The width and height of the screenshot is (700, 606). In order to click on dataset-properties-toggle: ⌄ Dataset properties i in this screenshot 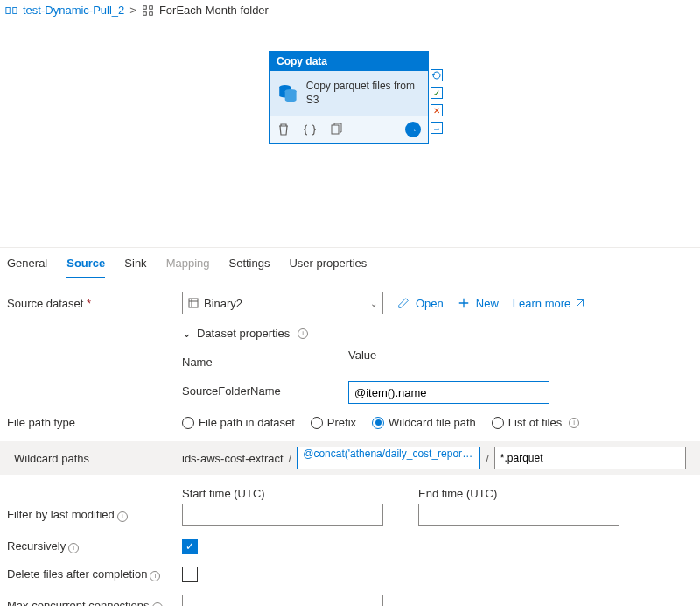, I will do `click(438, 333)`.